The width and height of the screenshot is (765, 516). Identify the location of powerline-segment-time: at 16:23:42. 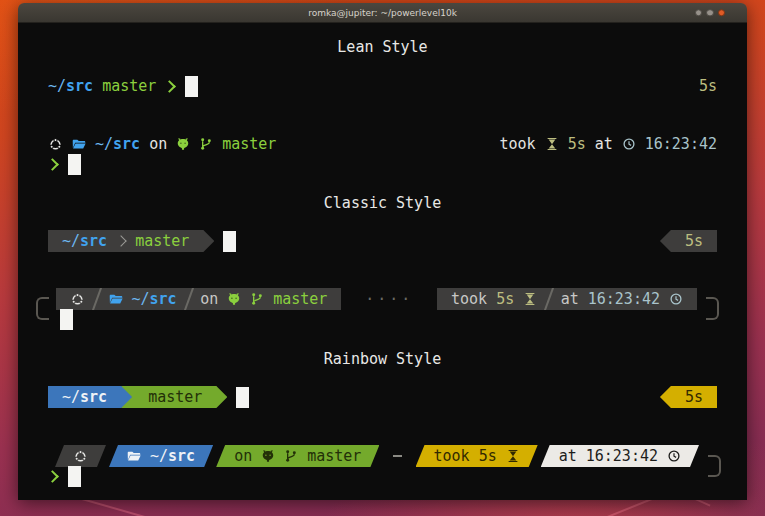
(620, 456).